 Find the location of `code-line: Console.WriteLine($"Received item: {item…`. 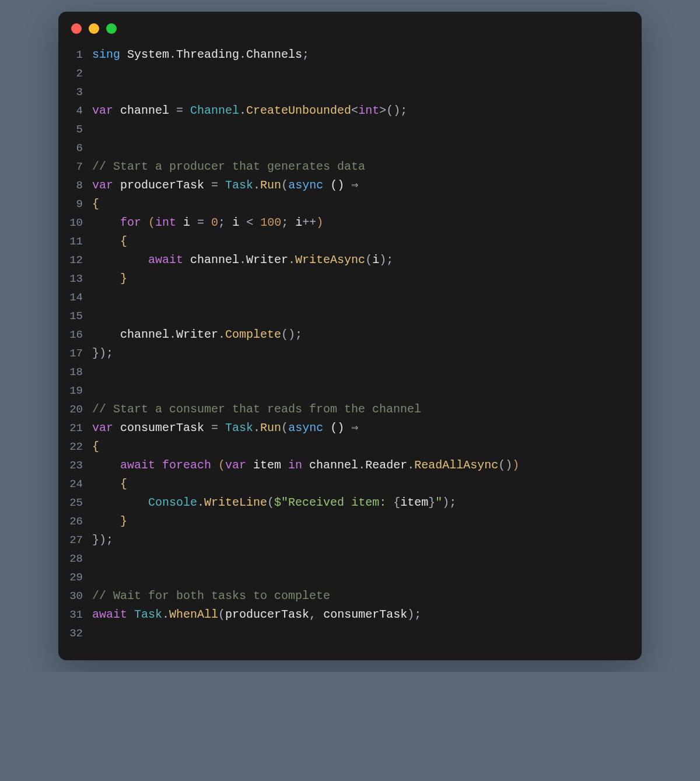

code-line: Console.WriteLine($"Received item: {item… is located at coordinates (361, 503).